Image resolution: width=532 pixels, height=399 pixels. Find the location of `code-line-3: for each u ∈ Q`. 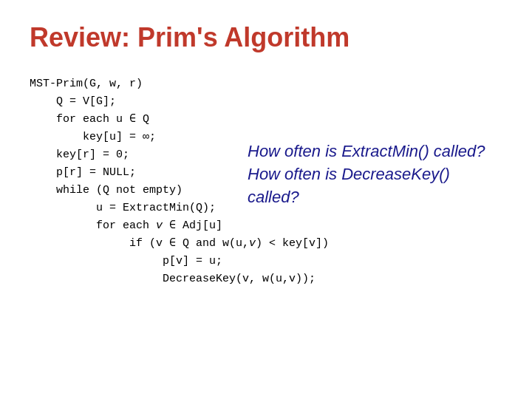

code-line-3: for each u ∈ Q is located at coordinates (266, 120).